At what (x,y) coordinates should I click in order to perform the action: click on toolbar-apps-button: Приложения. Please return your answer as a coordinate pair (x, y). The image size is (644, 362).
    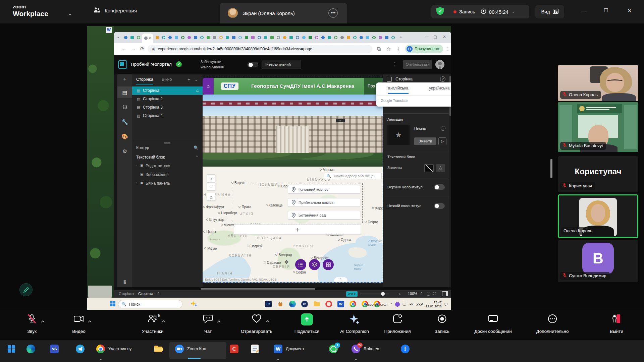
    Looking at the image, I should click on (397, 325).